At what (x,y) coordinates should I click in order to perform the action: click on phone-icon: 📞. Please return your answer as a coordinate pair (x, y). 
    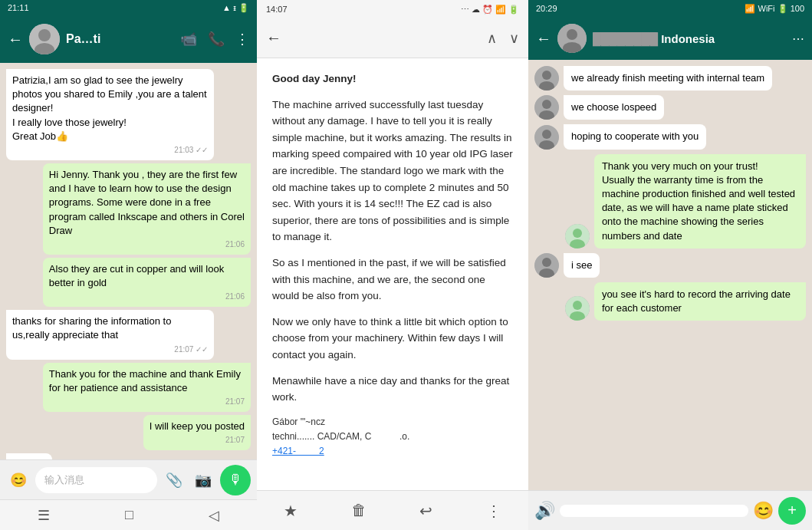
    Looking at the image, I should click on (216, 39).